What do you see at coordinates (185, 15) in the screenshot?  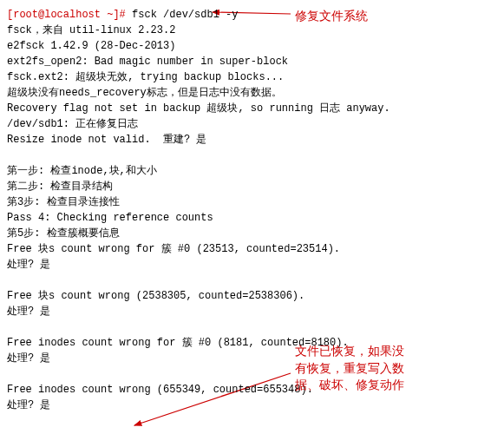 I see `command-fsck: fsck /dev/sdb1 -y` at bounding box center [185, 15].